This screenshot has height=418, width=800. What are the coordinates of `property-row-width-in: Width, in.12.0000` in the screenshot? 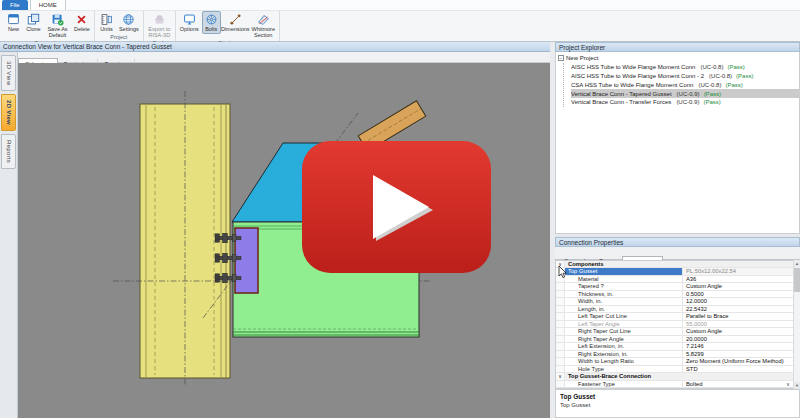 It's located at (678, 302).